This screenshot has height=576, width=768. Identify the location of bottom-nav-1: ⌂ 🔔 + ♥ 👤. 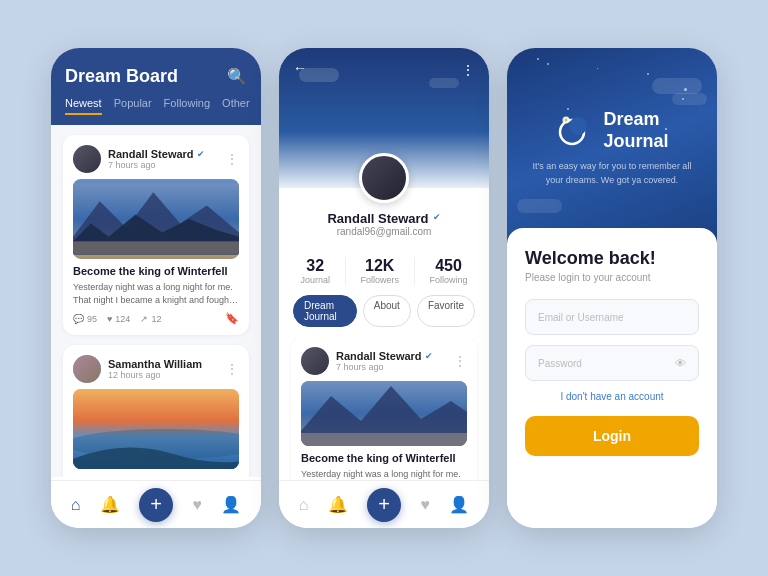
(156, 504).